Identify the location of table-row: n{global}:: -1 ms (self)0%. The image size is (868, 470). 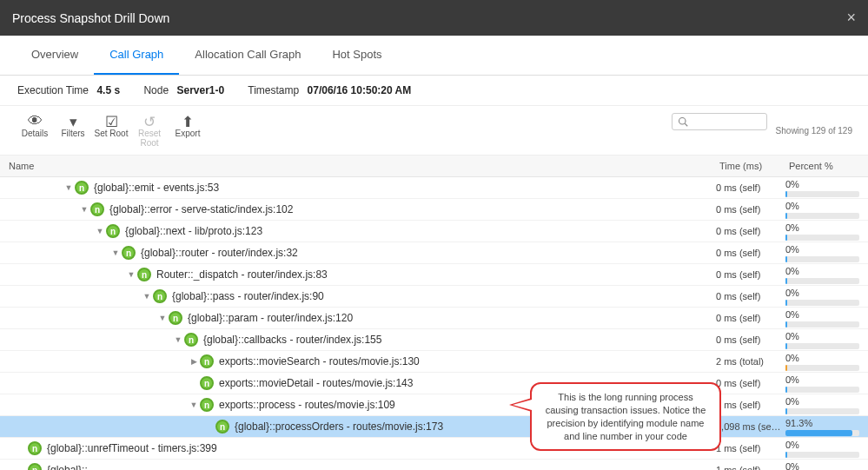
(434, 465).